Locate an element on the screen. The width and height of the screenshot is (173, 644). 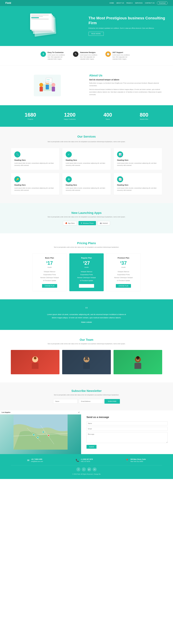
service-card-1: 🔧 Heading Here Lorem ipsum dolor sit ame… is located at coordinates (35, 159).